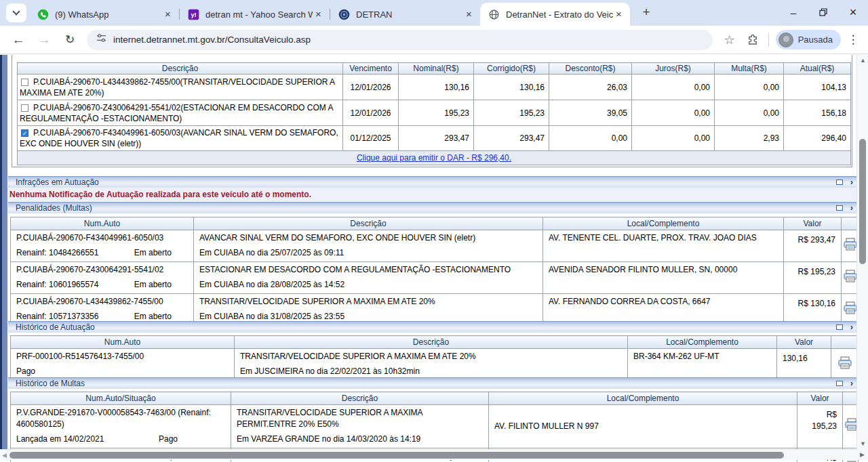 Image resolution: width=868 pixels, height=462 pixels. Describe the element at coordinates (433, 383) in the screenshot. I see `section-historico-multas: Histórico de Multas ›` at that location.